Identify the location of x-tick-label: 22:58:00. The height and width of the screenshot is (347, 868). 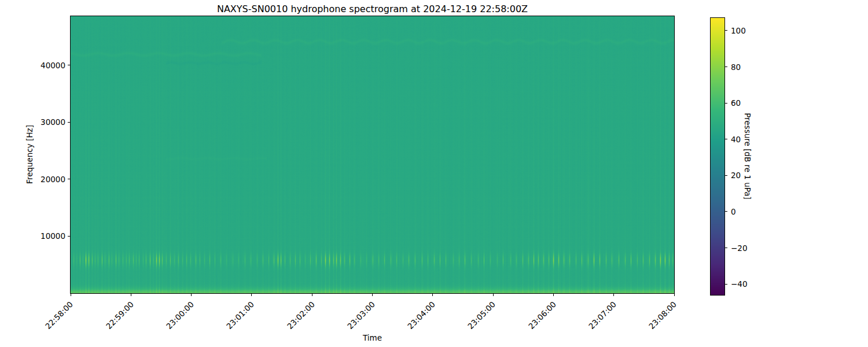
(59, 315).